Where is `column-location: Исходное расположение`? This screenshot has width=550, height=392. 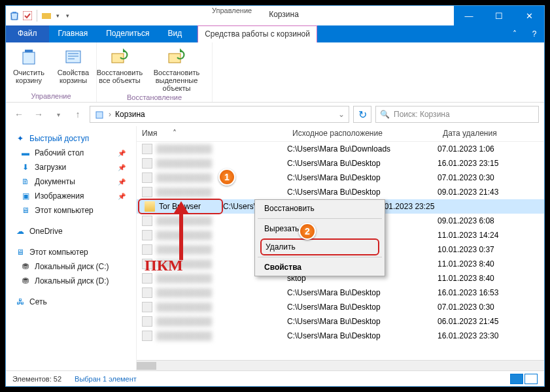
column-location: Исходное расположение is located at coordinates (362, 133).